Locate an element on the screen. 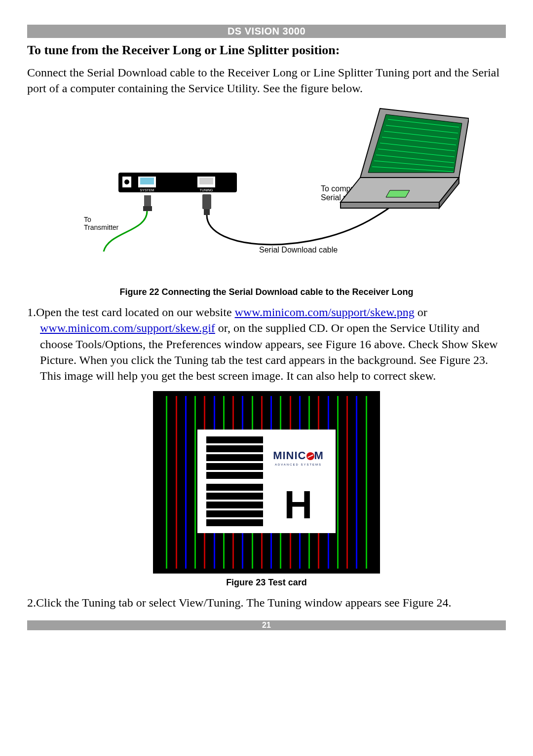 The width and height of the screenshot is (533, 756). figure-23-caption: Figure 23 Test card is located at coordinates (266, 583).